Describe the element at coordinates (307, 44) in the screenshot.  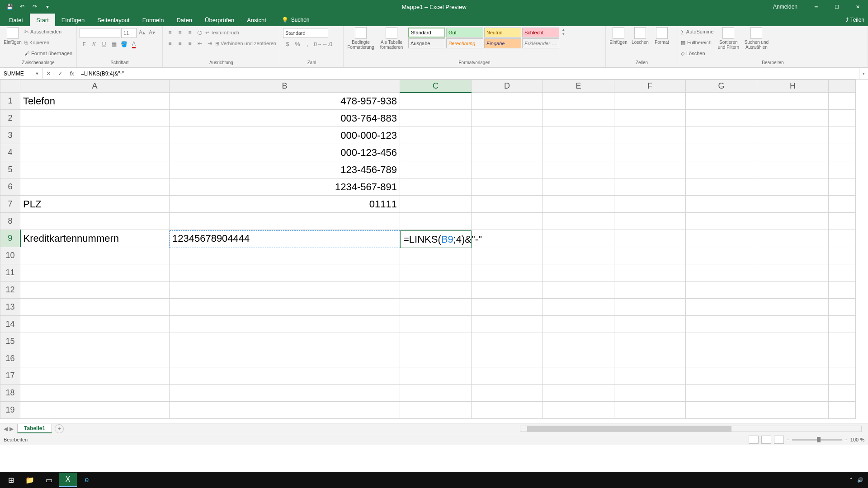
I see `comma-format-icon: ,` at that location.